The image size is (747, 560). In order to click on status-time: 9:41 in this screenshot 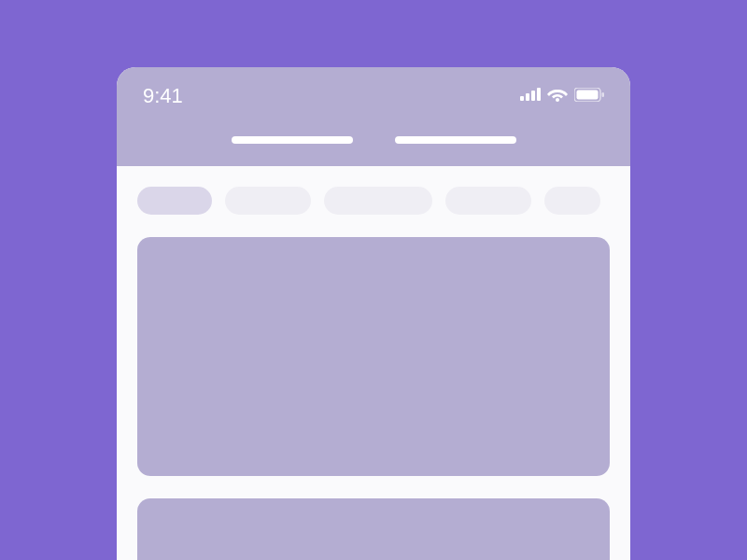, I will do `click(162, 96)`.